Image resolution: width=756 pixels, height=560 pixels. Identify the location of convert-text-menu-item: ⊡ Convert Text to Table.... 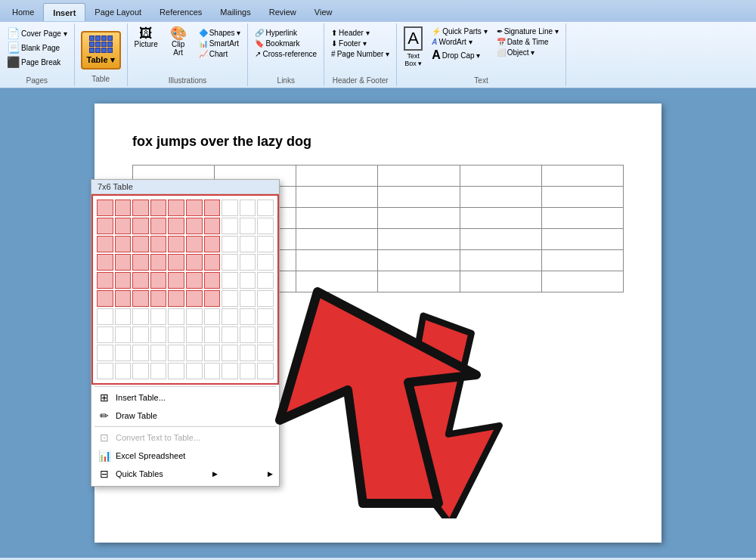
(185, 438).